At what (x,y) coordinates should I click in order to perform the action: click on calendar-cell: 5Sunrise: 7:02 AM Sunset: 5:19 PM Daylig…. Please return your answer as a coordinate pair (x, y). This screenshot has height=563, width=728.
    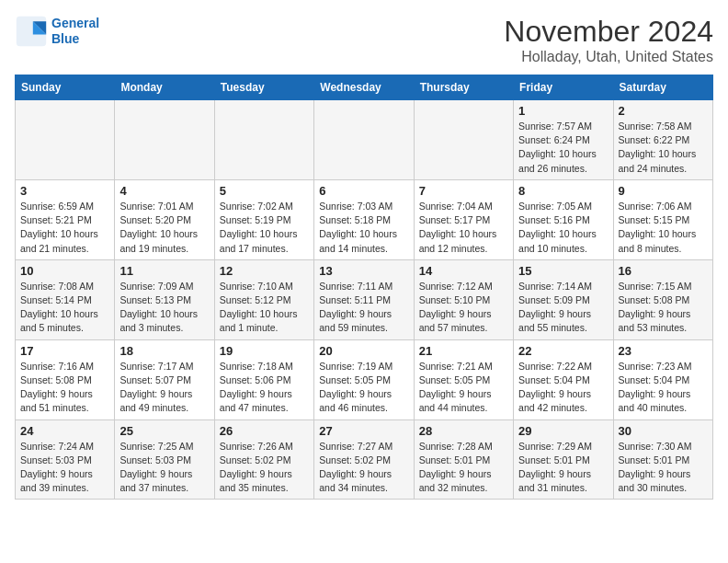
    Looking at the image, I should click on (264, 219).